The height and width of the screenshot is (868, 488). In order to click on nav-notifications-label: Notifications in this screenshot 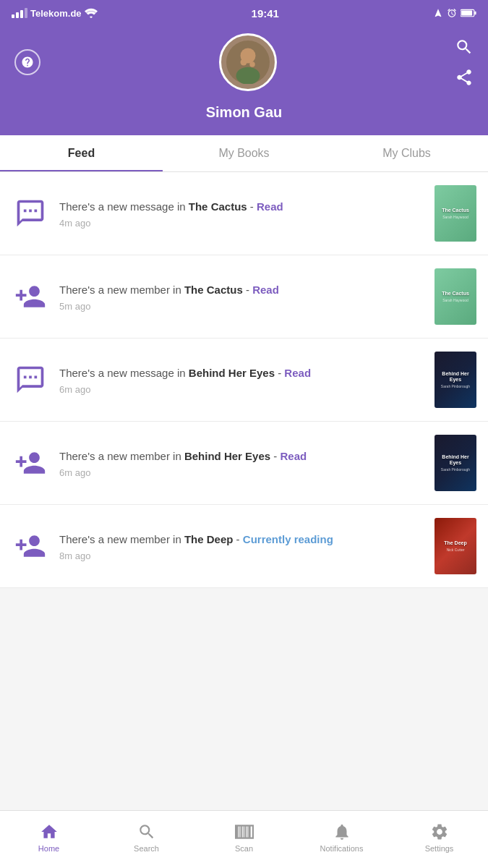, I will do `click(342, 848)`.